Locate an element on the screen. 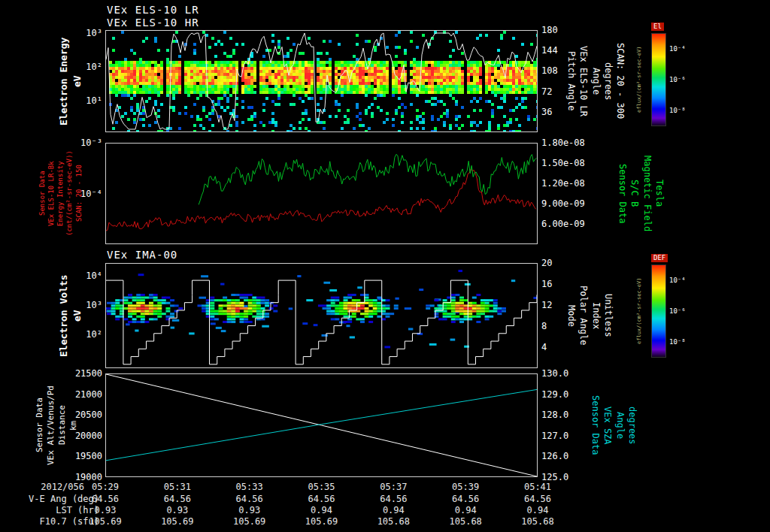 Image resolution: width=770 pixels, height=532 pixels. footer-row-label: LST (hr) is located at coordinates (77, 510).